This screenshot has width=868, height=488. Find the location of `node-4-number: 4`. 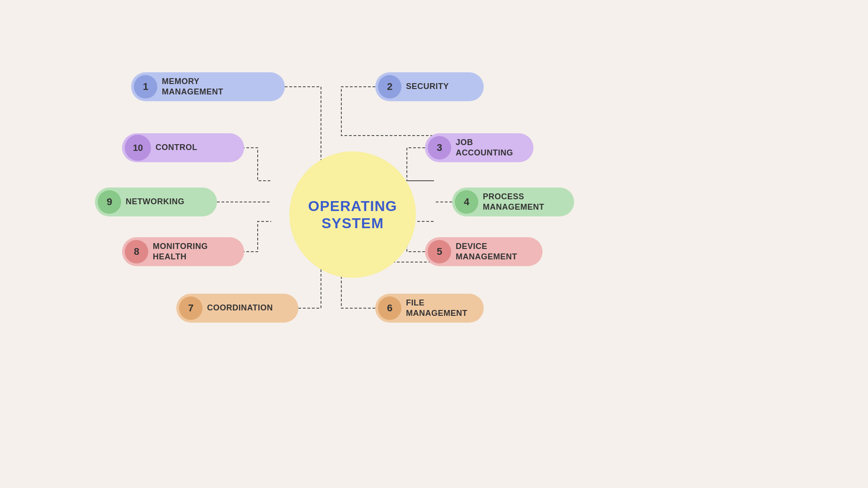

node-4-number: 4 is located at coordinates (467, 202).